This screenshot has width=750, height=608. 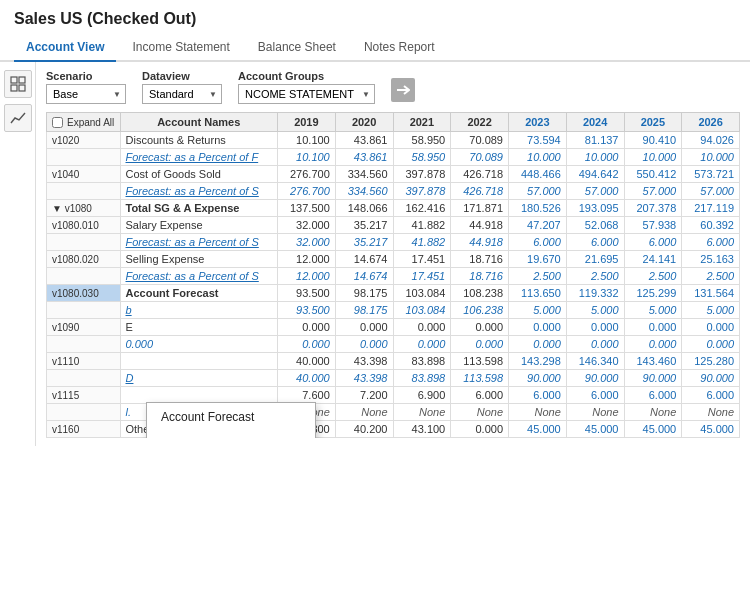 What do you see at coordinates (480, 158) in the screenshot?
I see `row-value-cell: 70.089` at bounding box center [480, 158].